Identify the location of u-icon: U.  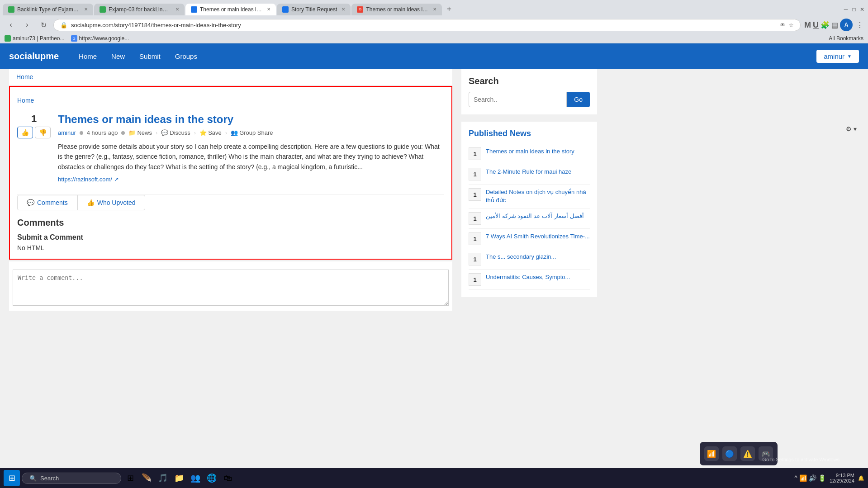
(816, 25).